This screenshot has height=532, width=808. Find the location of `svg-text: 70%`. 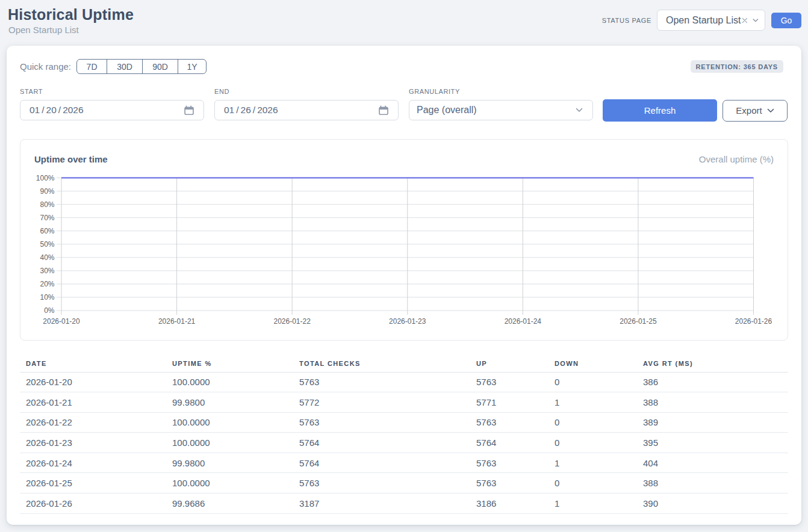

svg-text: 70% is located at coordinates (47, 218).